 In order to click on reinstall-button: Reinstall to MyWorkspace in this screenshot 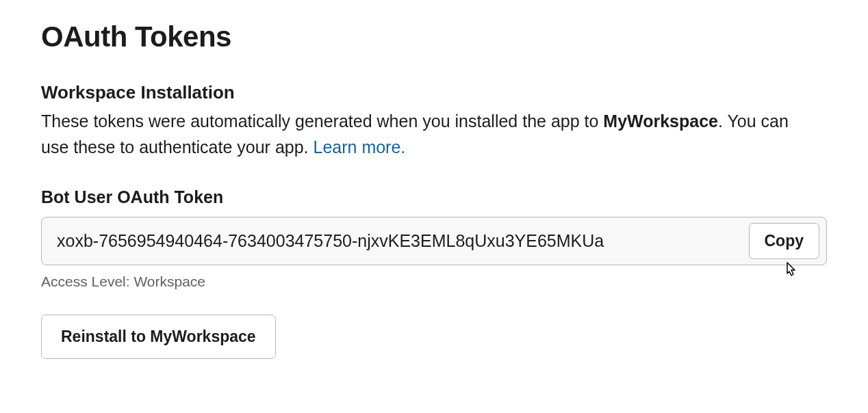, I will do `click(159, 336)`.